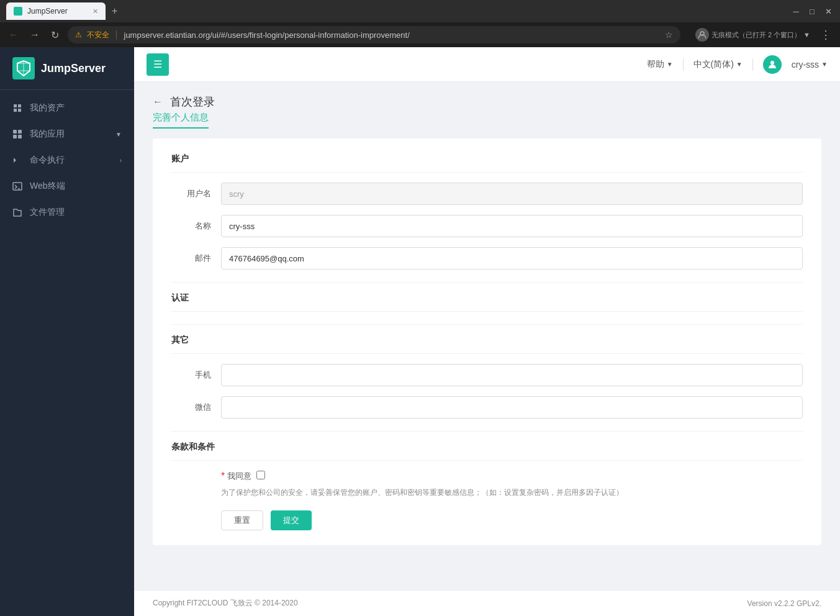  What do you see at coordinates (764, 35) in the screenshot?
I see `browser-actions: 无痕模式（已打开 2 个窗口） ▼ ⋮` at bounding box center [764, 35].